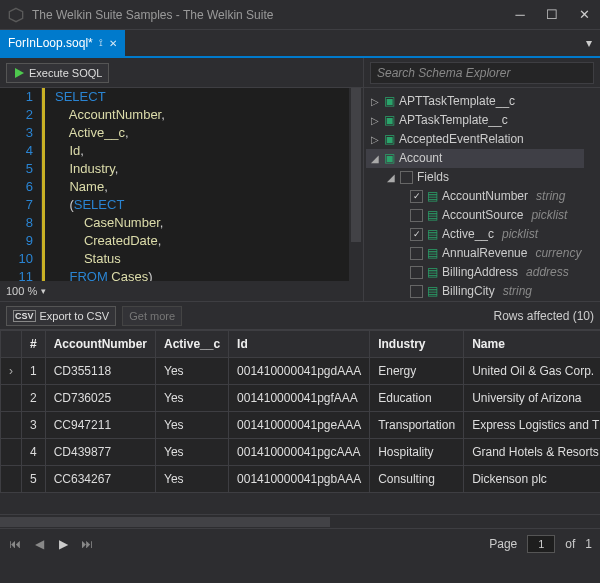 This screenshot has height=583, width=600. Describe the element at coordinates (300, 521) in the screenshot. I see `results-hscrollbar` at that location.